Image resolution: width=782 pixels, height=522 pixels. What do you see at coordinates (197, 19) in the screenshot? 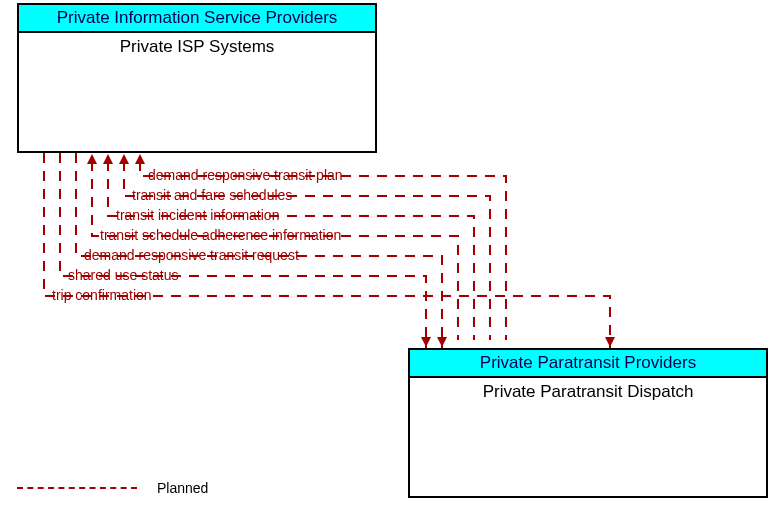
I see `entity-header-left: Private Information Service Providers` at bounding box center [197, 19].